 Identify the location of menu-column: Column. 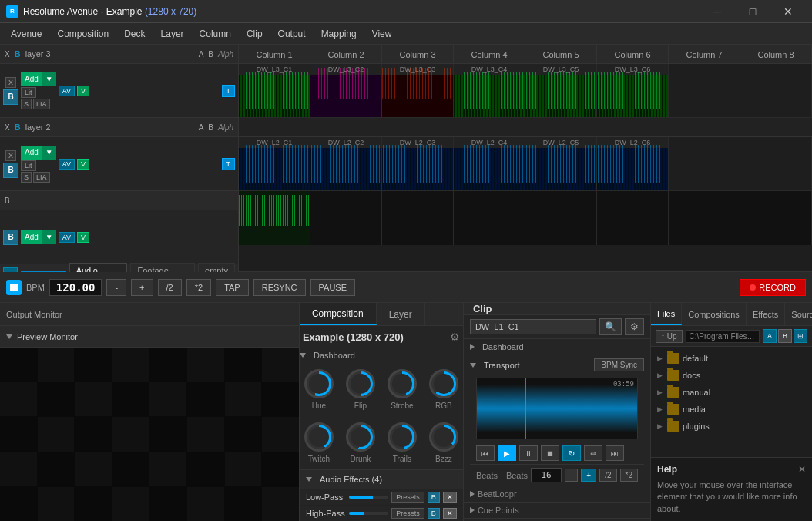
(216, 34).